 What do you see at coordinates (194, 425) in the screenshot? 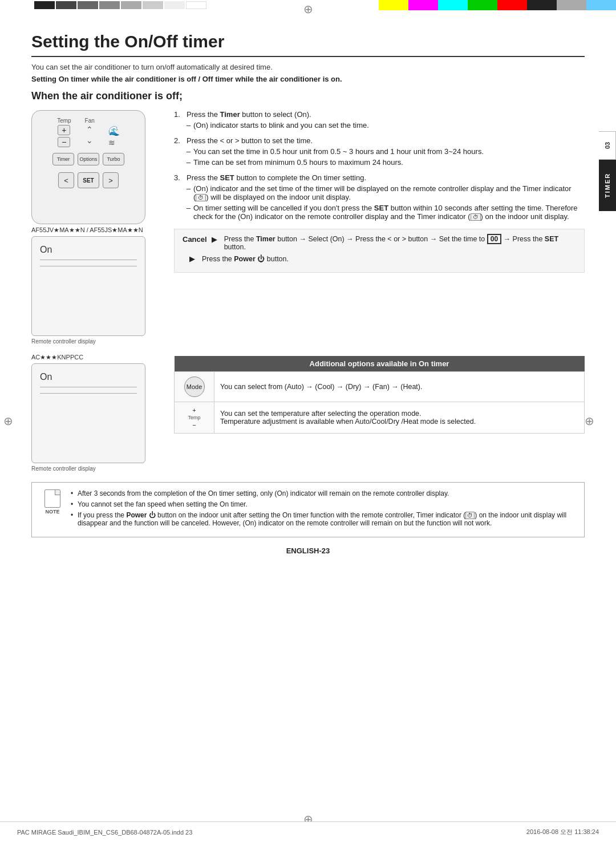
I see `temp-minus-sym: −` at bounding box center [194, 425].